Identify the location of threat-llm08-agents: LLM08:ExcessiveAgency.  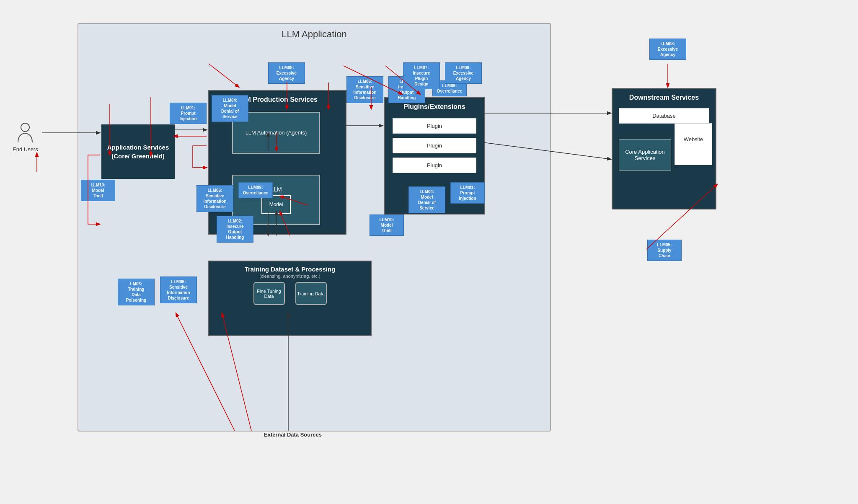
(287, 73).